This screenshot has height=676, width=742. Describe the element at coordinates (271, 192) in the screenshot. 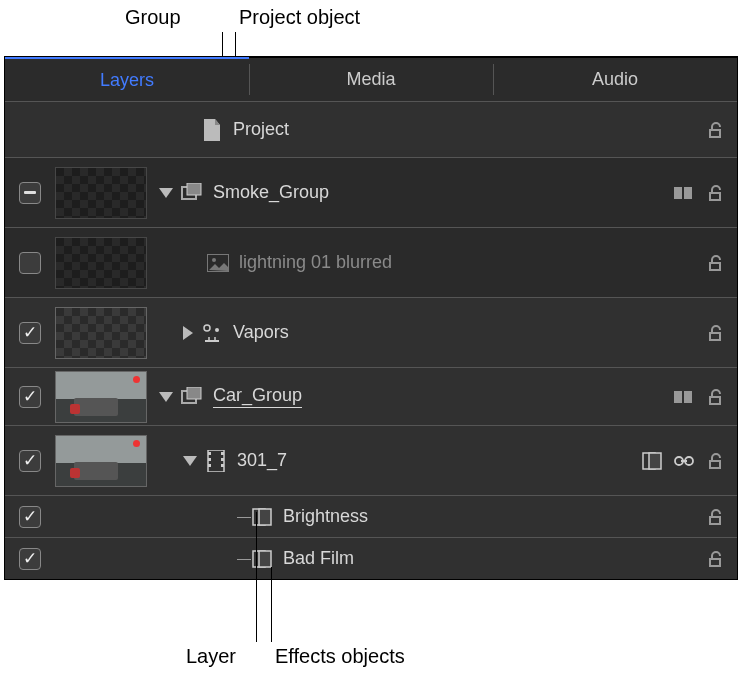

I see `smoke-group-label: Smoke_Group` at that location.